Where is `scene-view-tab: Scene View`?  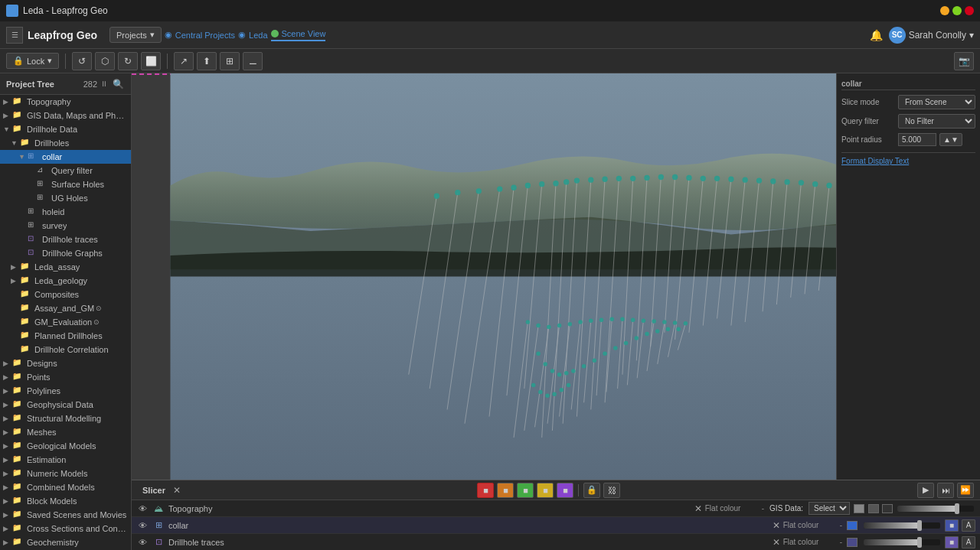
scene-view-tab: Scene View is located at coordinates (299, 35).